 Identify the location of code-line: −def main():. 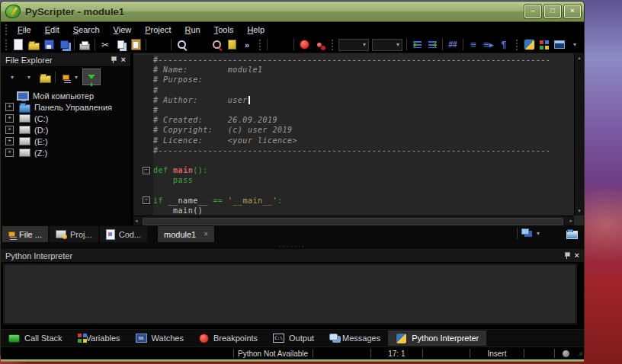
(354, 171).